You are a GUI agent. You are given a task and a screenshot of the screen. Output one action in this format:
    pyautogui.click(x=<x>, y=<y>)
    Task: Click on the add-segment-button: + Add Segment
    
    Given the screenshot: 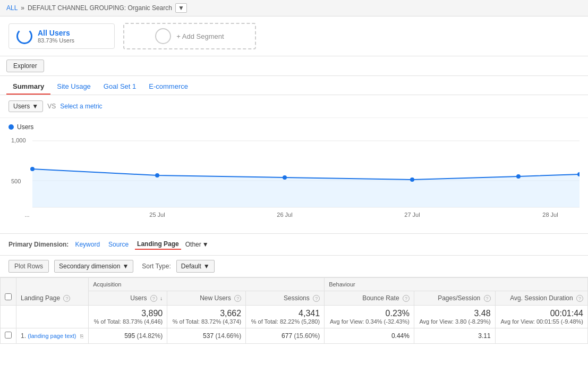 What is the action you would take?
    pyautogui.click(x=190, y=36)
    